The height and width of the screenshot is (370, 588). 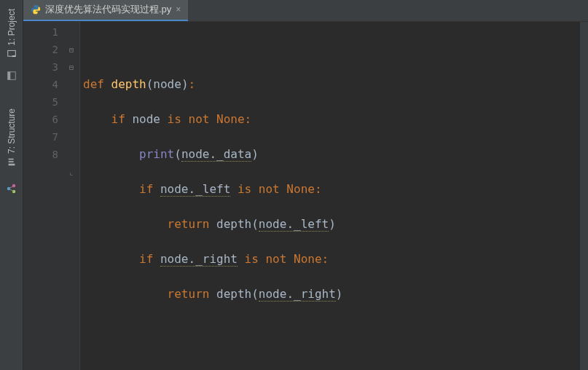 What do you see at coordinates (12, 34) in the screenshot?
I see `sidebar-tab-project: 1: Project` at bounding box center [12, 34].